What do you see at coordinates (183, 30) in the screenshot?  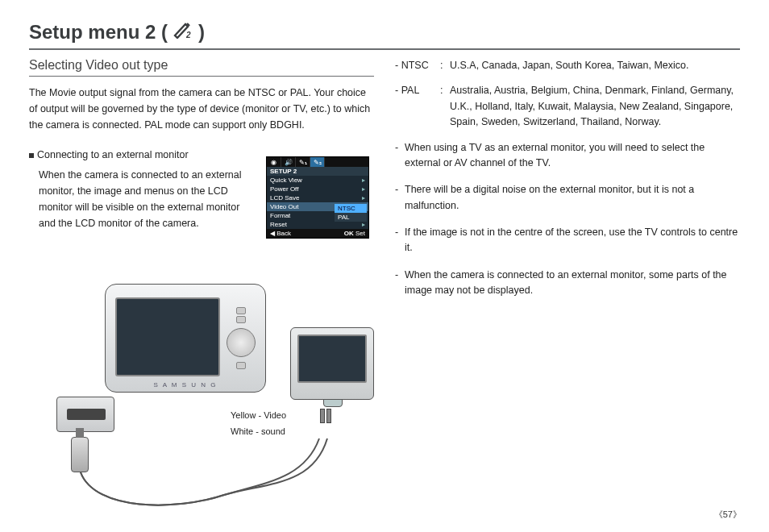 I see `setup2-icon: 2` at bounding box center [183, 30].